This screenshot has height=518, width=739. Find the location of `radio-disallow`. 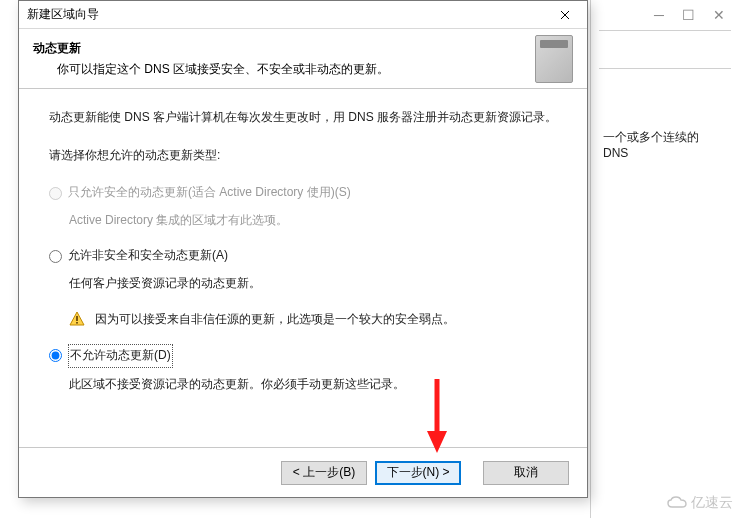

radio-disallow is located at coordinates (56, 356).